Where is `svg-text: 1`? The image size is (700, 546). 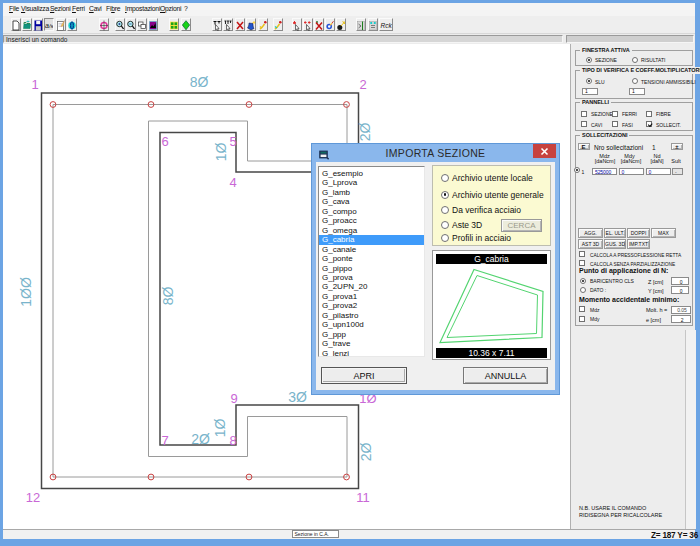 svg-text: 1 is located at coordinates (34, 84).